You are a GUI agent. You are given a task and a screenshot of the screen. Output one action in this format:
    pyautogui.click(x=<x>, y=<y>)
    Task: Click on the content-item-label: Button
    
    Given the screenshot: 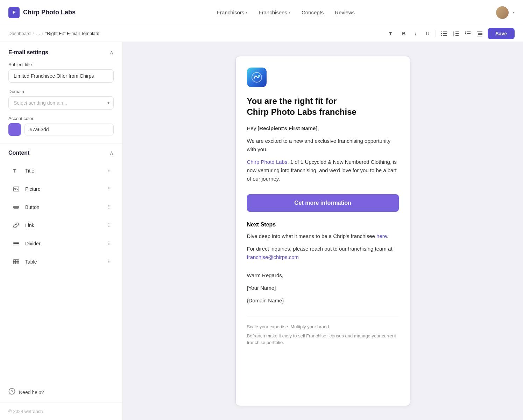 What is the action you would take?
    pyautogui.click(x=32, y=207)
    